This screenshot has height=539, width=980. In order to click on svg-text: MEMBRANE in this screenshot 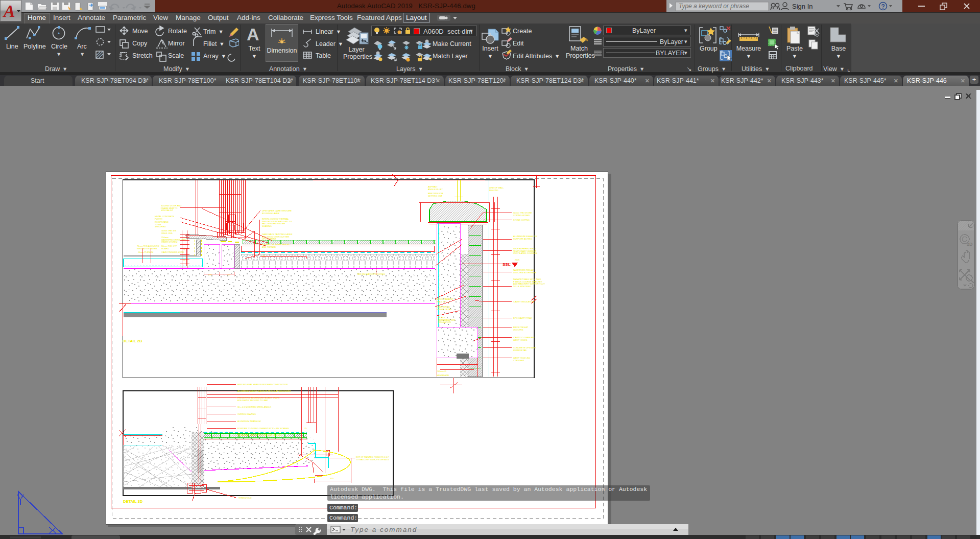, I will do `click(443, 375)`.